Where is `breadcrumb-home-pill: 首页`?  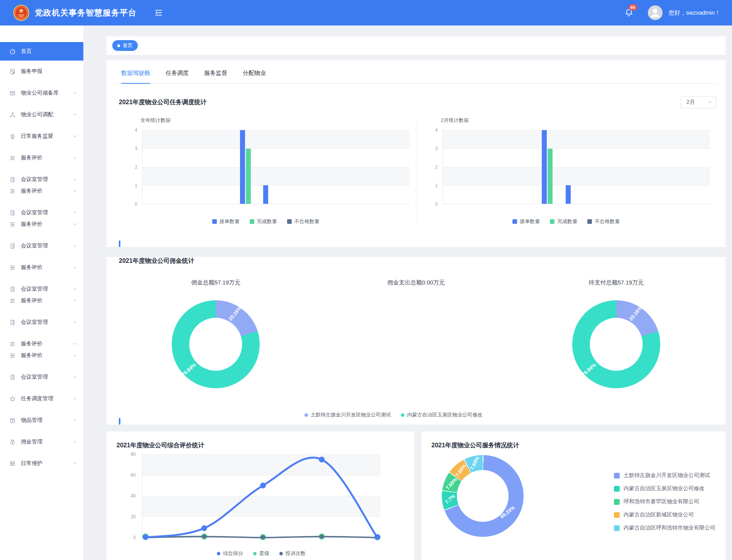
breadcrumb-home-pill: 首页 is located at coordinates (125, 46).